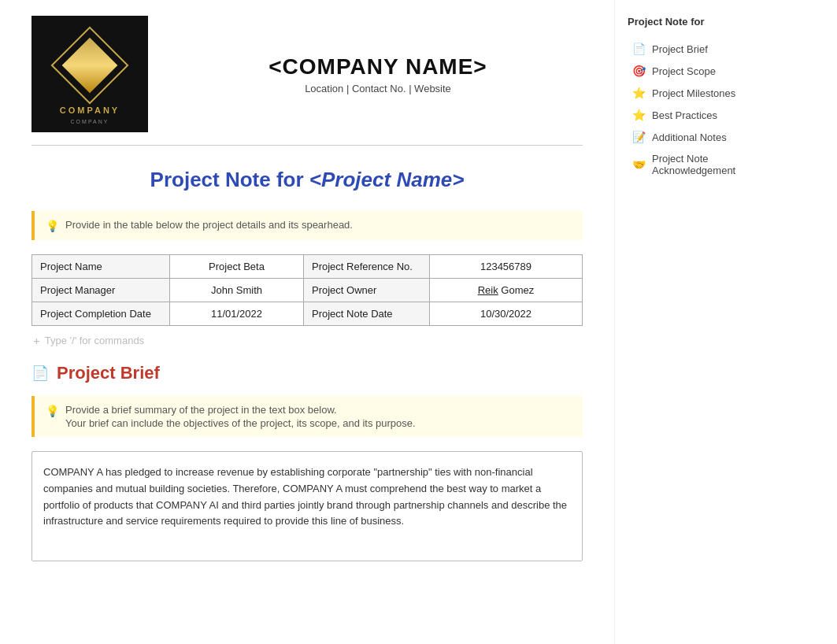 The height and width of the screenshot is (644, 837). What do you see at coordinates (241, 409) in the screenshot?
I see `tip-line1: Provide a brief summary of the project i…` at bounding box center [241, 409].